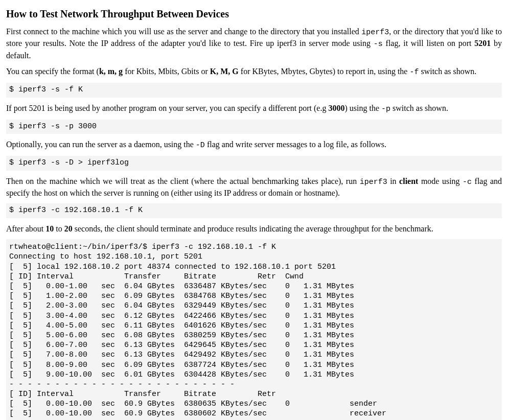 This screenshot has height=420, width=508. What do you see at coordinates (53, 72) in the screenshot?
I see `text: You can specify the format (` at bounding box center [53, 72].